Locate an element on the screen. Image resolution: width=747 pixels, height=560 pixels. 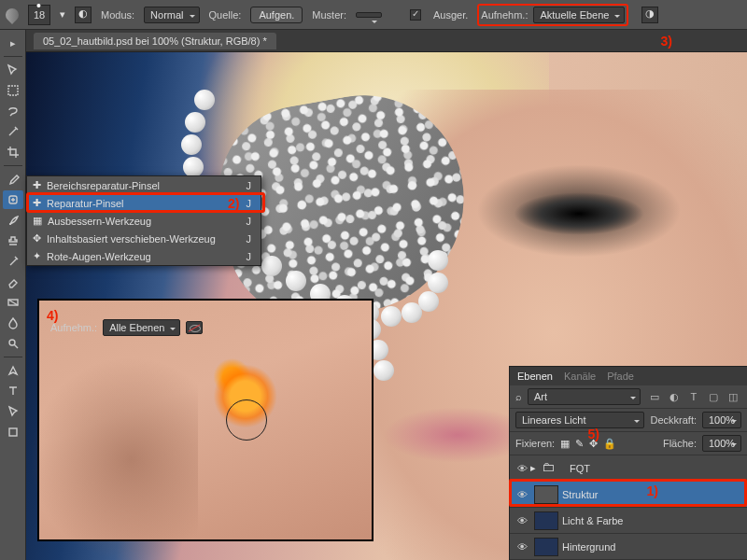
layer-name: FQT is located at coordinates (580, 469).